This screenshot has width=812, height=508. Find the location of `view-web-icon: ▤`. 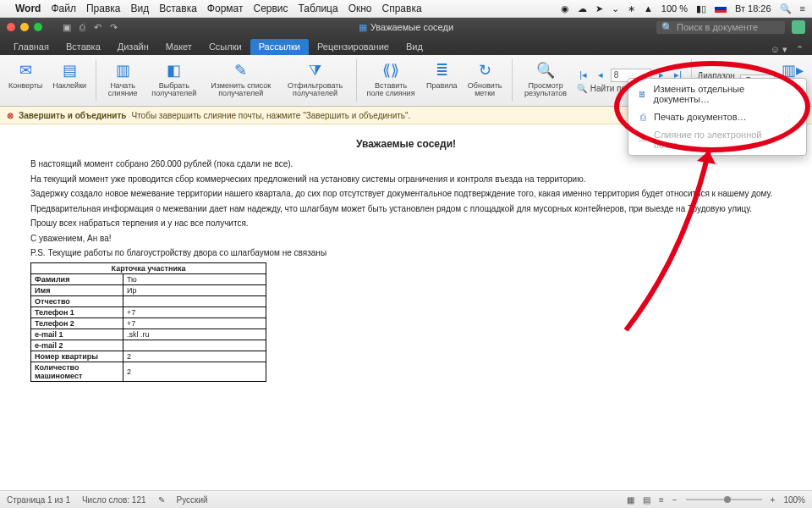

view-web-icon: ▤ is located at coordinates (646, 500).